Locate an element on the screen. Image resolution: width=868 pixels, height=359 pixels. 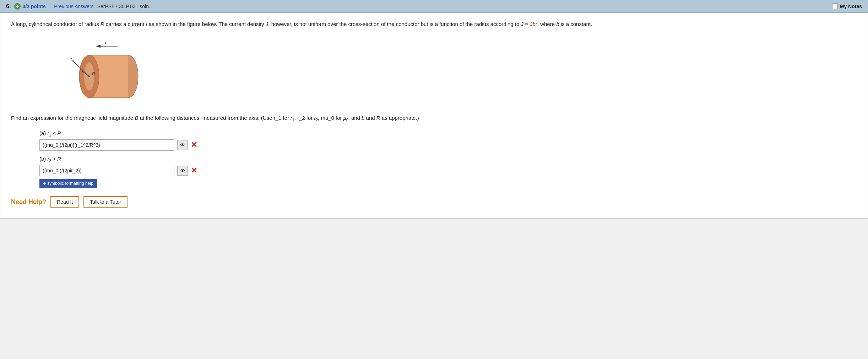
part-a-label: (a) r1 < R is located at coordinates (448, 134).